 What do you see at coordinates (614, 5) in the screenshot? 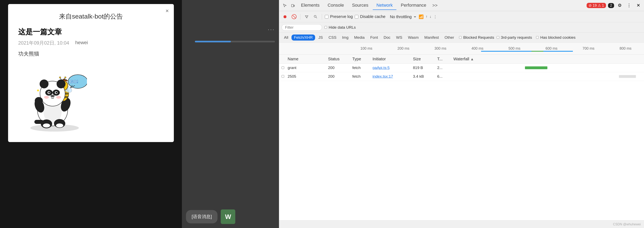
I see `tab-badges: ⊘ 19 ⚠ 1 2 ⚙ ⋮ ✕` at bounding box center [614, 5].